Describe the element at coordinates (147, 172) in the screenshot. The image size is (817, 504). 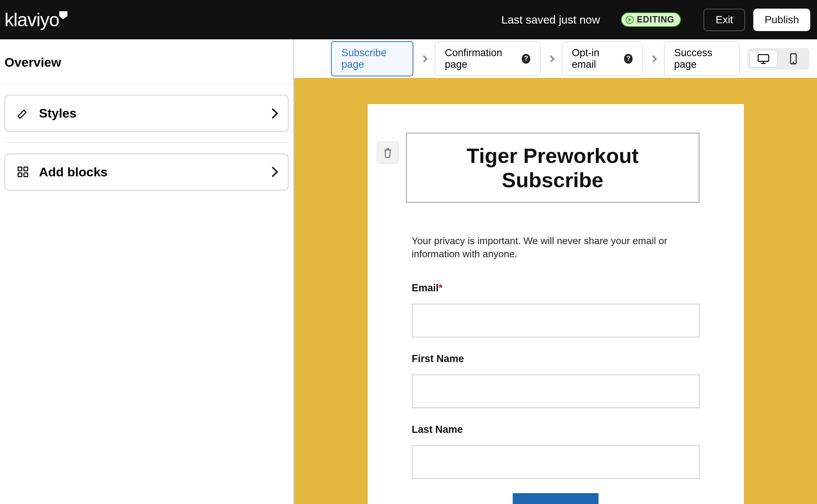
I see `sidebar-item-add-blocks: Add blocks` at that location.